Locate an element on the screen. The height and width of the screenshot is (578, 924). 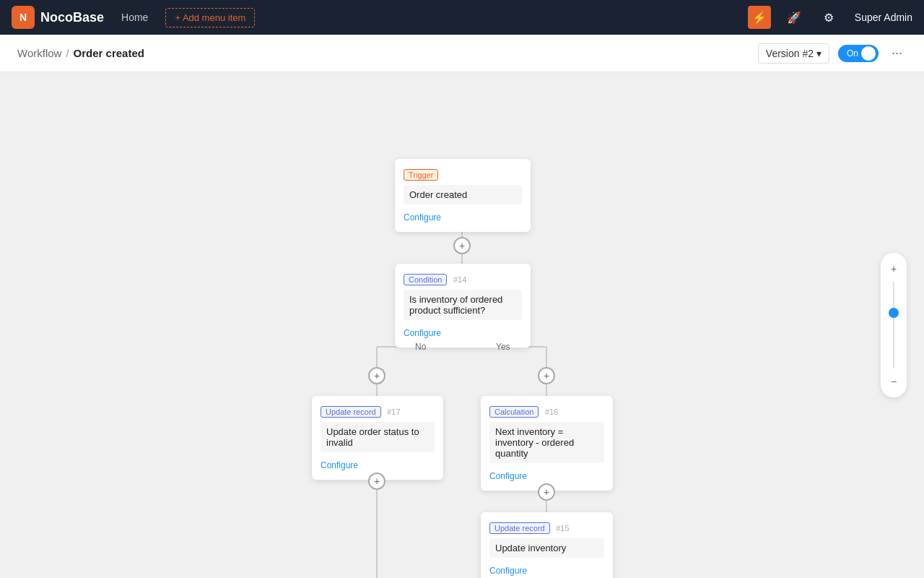
chevron-down-icon: ▾ is located at coordinates (819, 53).